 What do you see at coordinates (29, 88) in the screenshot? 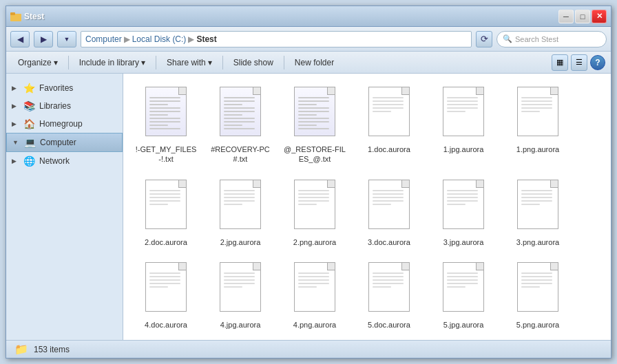
I see `favorites-icon: ⭐` at bounding box center [29, 88].